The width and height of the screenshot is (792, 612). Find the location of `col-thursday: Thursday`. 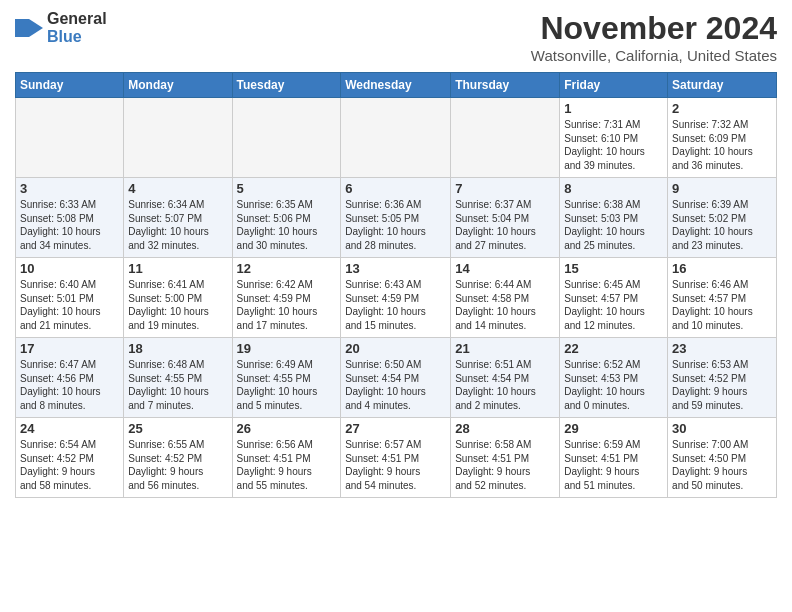

col-thursday: Thursday is located at coordinates (506, 86).